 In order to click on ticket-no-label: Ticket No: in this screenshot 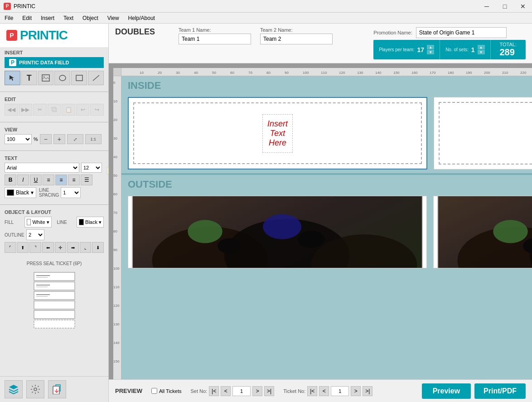, I will do `click(295, 391)`.